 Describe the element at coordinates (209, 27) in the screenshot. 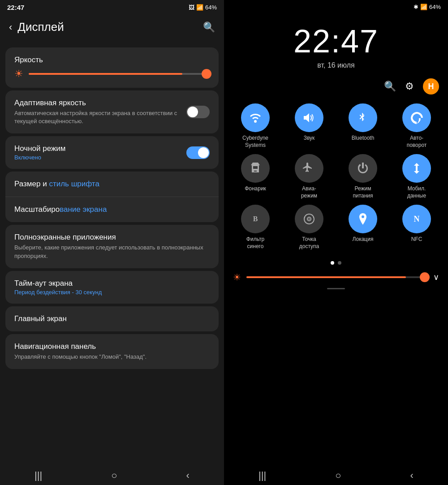

I see `search-icon-left: 🔍` at that location.